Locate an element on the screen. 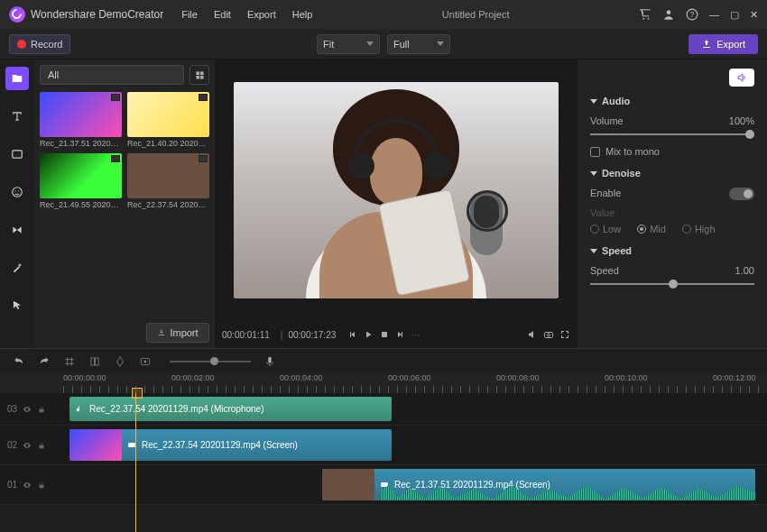 The width and height of the screenshot is (767, 532). zoom-slider is located at coordinates (210, 362).